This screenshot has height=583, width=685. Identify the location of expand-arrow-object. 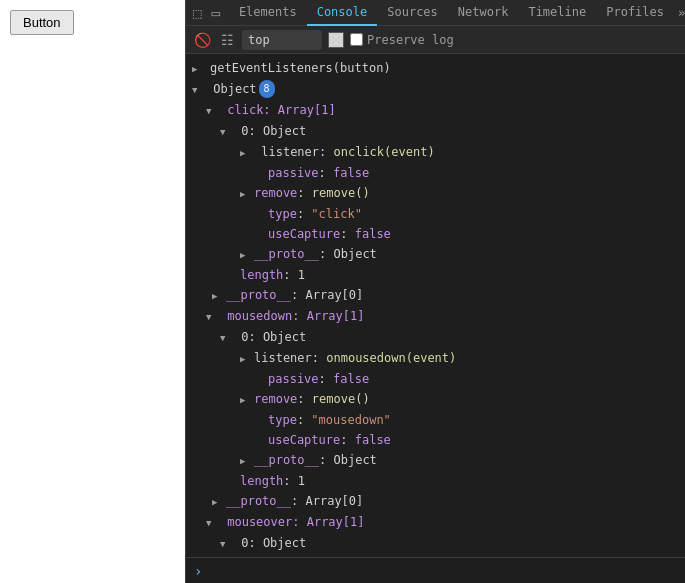
(199, 90).